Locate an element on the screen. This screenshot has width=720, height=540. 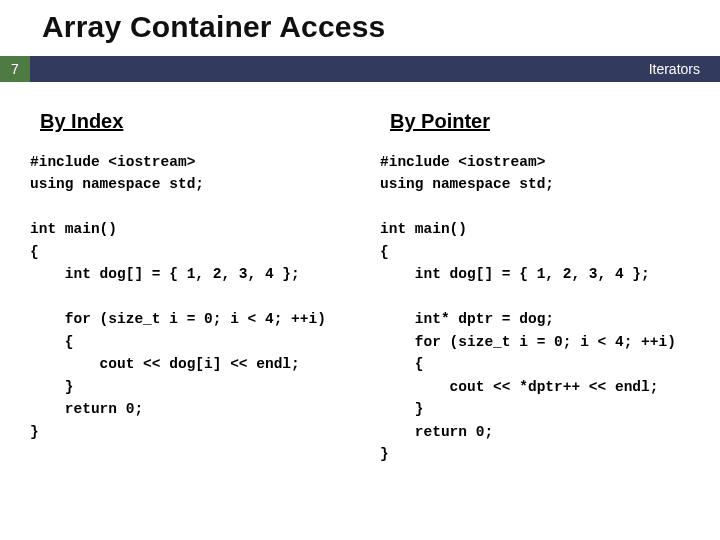
section-label: Iterators is located at coordinates (674, 69).